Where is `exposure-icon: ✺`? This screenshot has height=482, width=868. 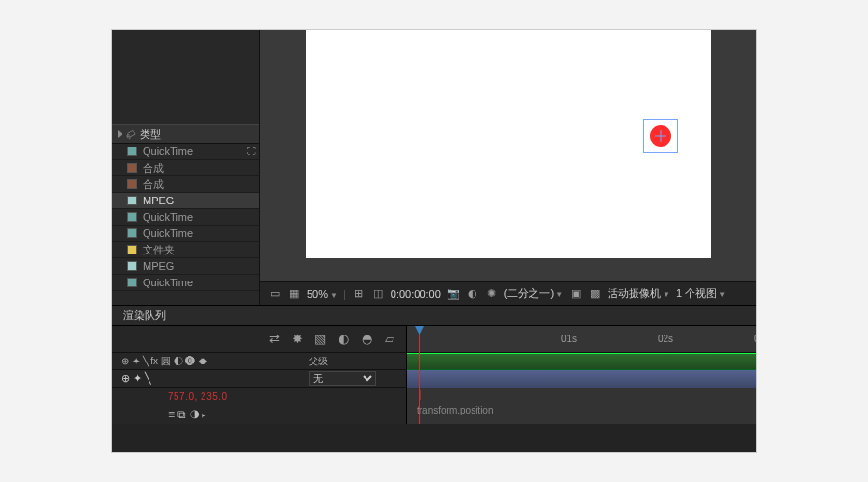 exposure-icon: ✺ is located at coordinates (492, 293).